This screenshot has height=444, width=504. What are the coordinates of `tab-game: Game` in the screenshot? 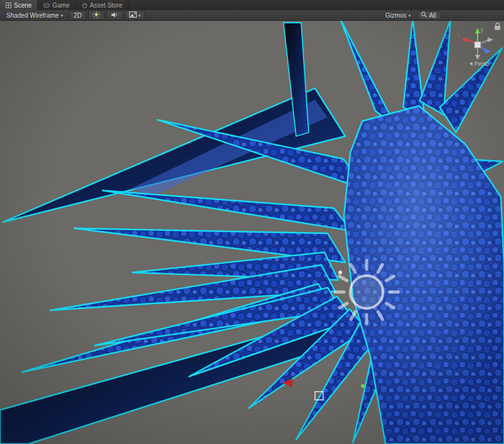 It's located at (57, 5).